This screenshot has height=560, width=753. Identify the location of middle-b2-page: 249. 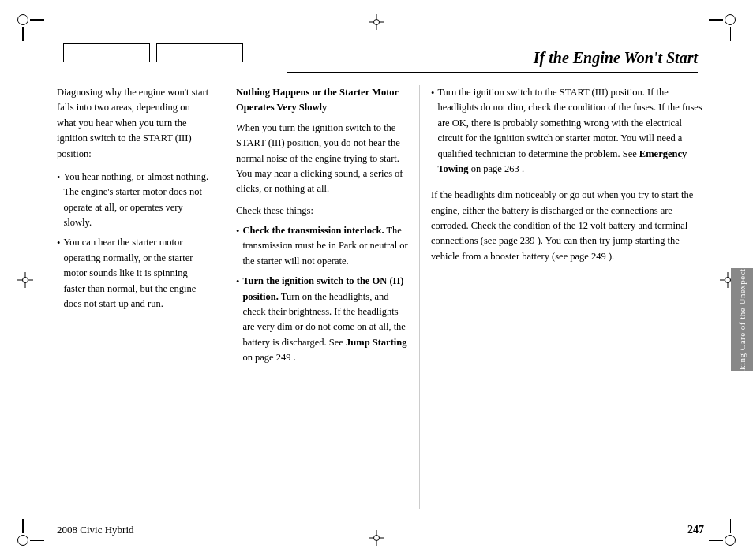
(284, 357).